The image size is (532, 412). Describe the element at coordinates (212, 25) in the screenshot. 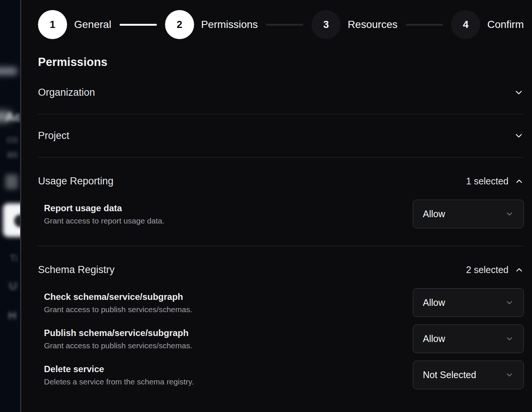

I see `step-permissions: 2 Permissions` at that location.